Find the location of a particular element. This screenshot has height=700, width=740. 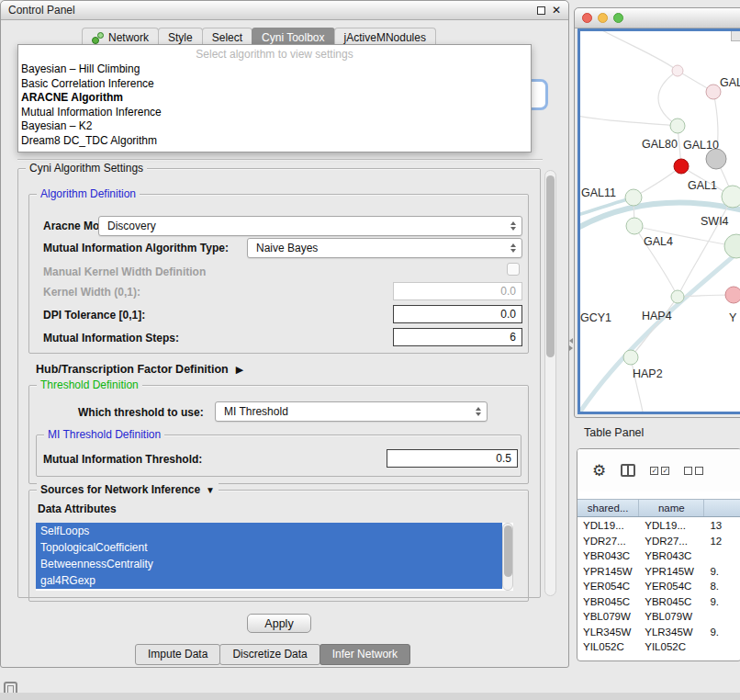

algorithm-option: Bayesian – Hill Climbing is located at coordinates (275, 70).